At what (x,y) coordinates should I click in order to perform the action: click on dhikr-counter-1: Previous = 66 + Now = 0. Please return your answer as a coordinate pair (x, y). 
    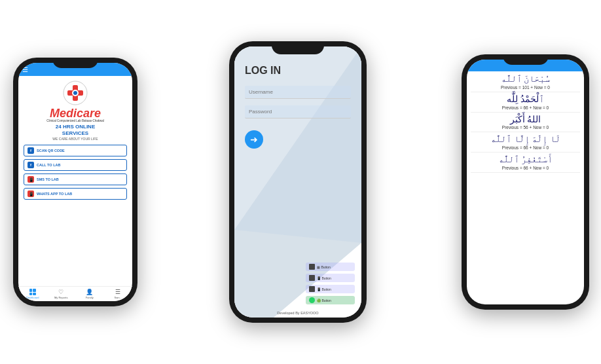
    Looking at the image, I should click on (525, 107).